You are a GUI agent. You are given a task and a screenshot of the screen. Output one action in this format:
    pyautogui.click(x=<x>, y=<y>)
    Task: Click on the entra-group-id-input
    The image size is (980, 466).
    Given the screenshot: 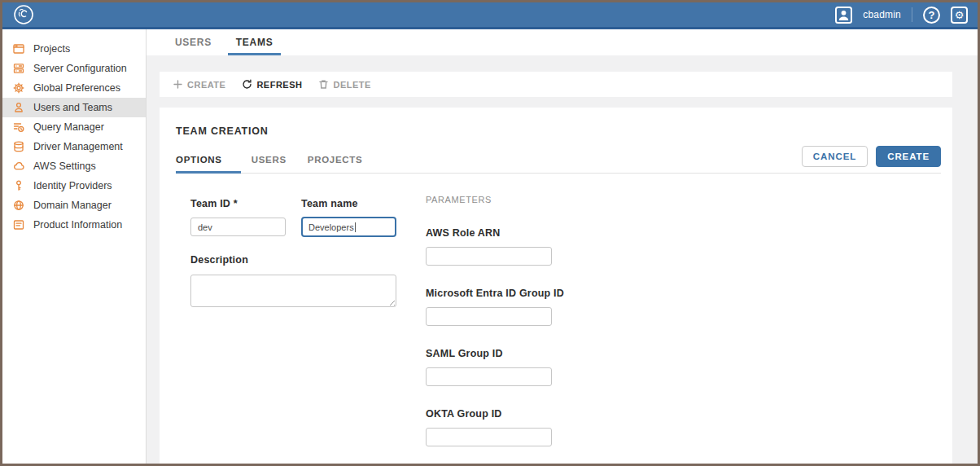 What is the action you would take?
    pyautogui.click(x=488, y=316)
    